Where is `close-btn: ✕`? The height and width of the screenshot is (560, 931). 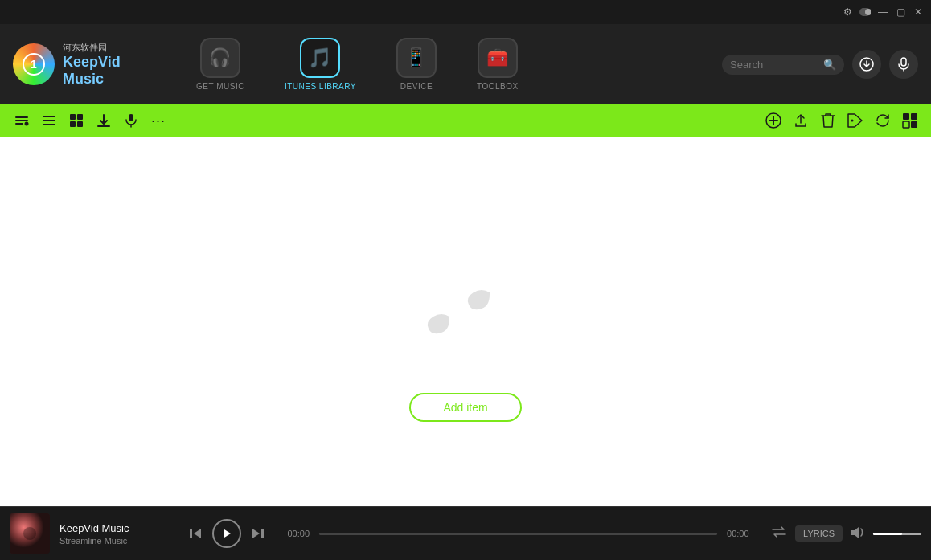 close-btn: ✕ is located at coordinates (918, 12).